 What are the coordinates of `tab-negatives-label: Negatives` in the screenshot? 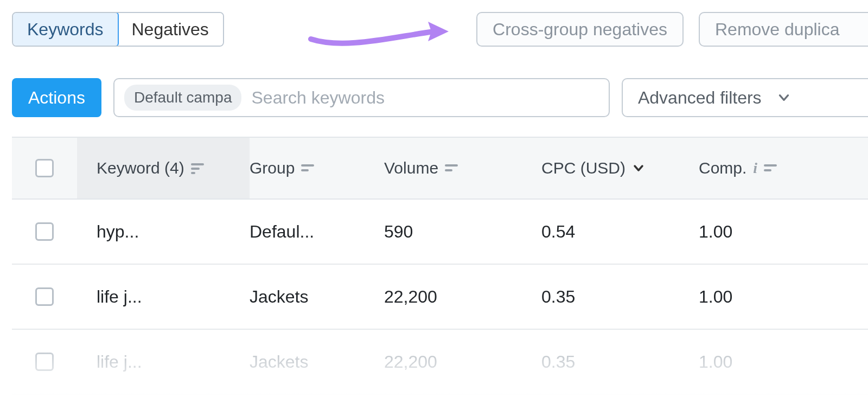 It's located at (170, 29).